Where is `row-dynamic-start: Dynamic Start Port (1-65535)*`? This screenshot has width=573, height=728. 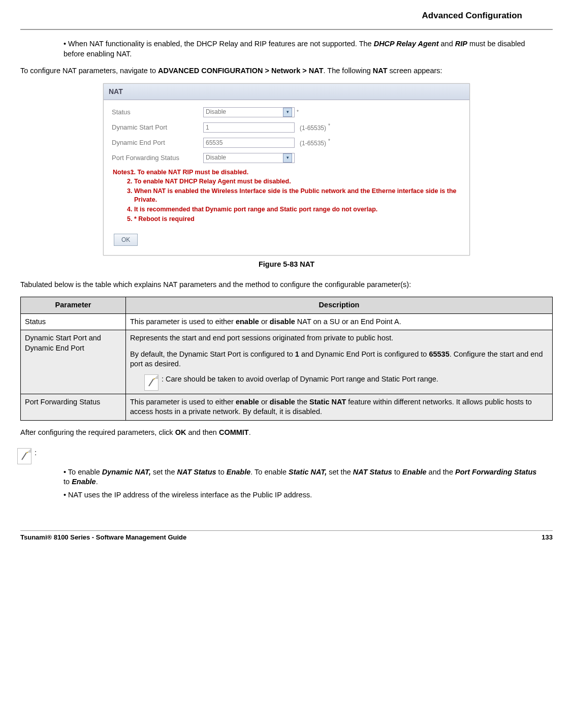
row-dynamic-start: Dynamic Start Port (1-65535)* is located at coordinates (286, 128).